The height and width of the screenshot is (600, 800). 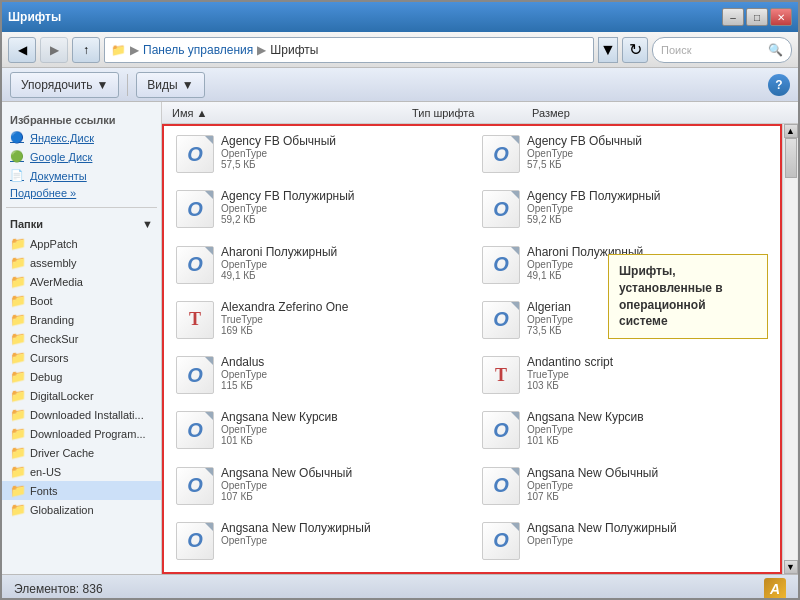 I want to click on font-item: T Andantino script TrueType 103 КБ, so click(x=625, y=376).